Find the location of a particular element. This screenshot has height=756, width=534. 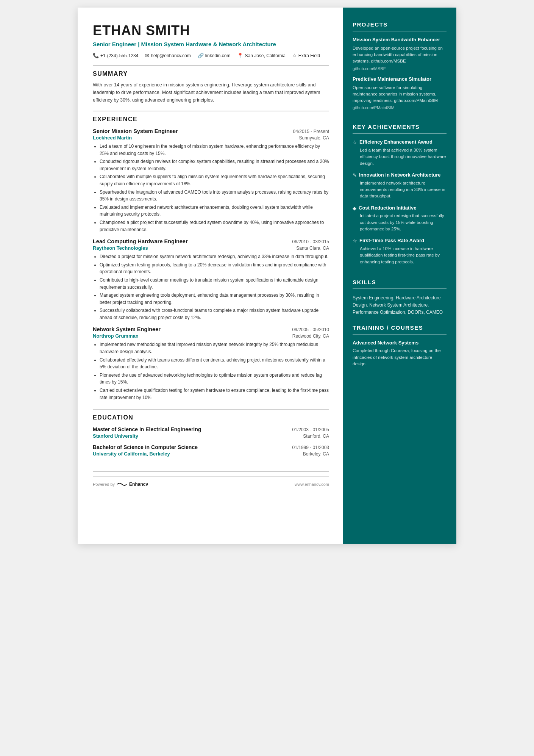

bullet: Managed system engineering tools deploym… is located at coordinates (214, 299).